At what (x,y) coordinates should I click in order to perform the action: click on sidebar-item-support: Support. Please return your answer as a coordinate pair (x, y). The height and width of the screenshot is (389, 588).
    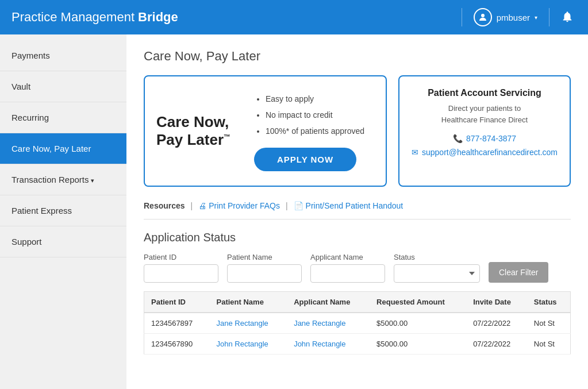
    Looking at the image, I should click on (63, 242).